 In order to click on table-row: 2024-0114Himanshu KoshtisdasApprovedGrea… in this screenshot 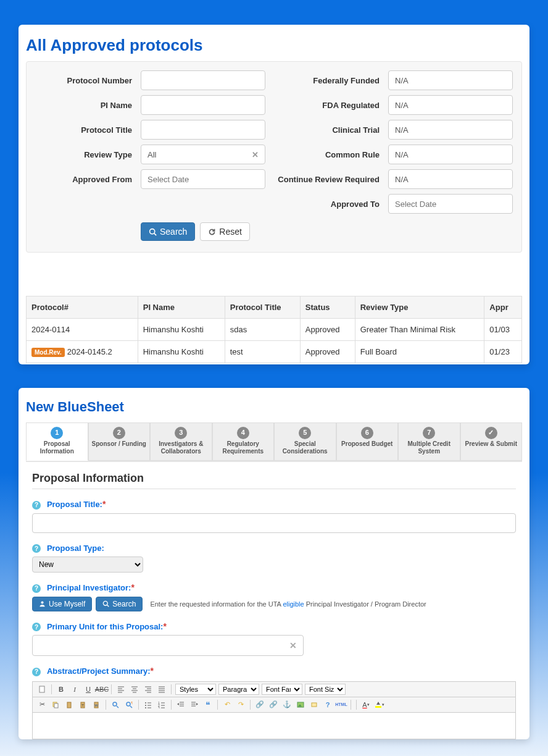, I will do `click(274, 330)`.